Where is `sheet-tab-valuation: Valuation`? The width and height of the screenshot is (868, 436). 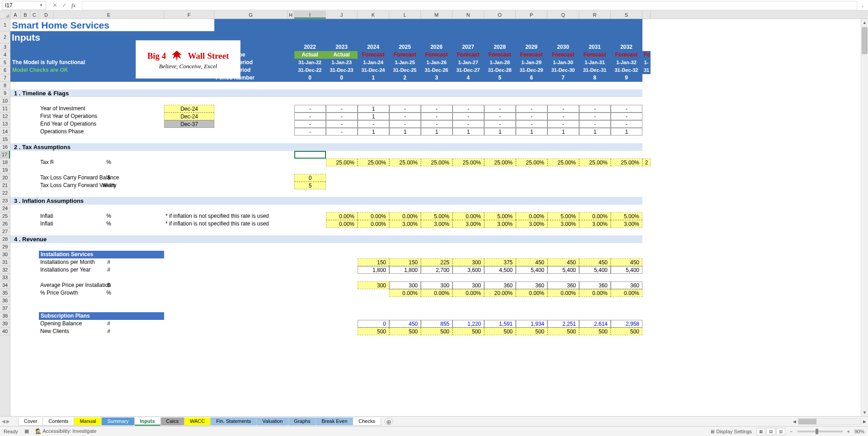
sheet-tab-valuation: Valuation is located at coordinates (272, 422).